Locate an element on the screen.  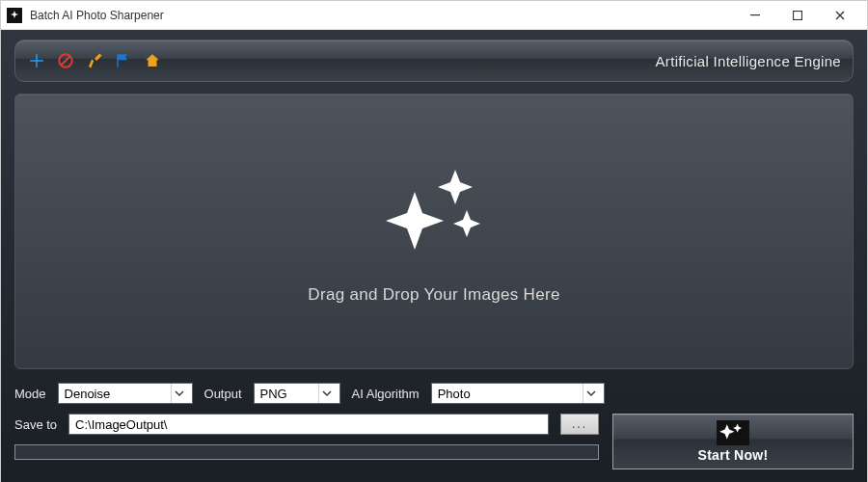
window-controls is located at coordinates (798, 15).